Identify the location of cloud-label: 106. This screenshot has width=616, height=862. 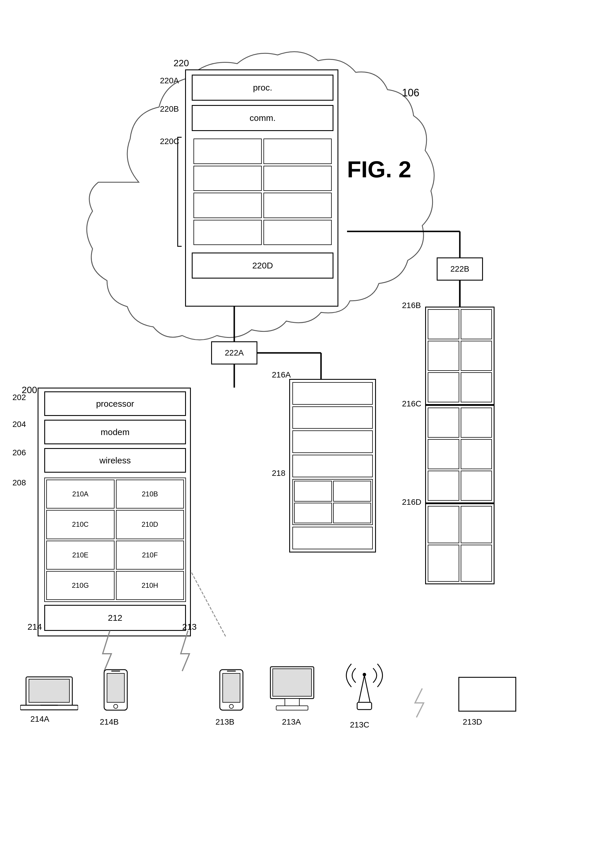
(411, 93).